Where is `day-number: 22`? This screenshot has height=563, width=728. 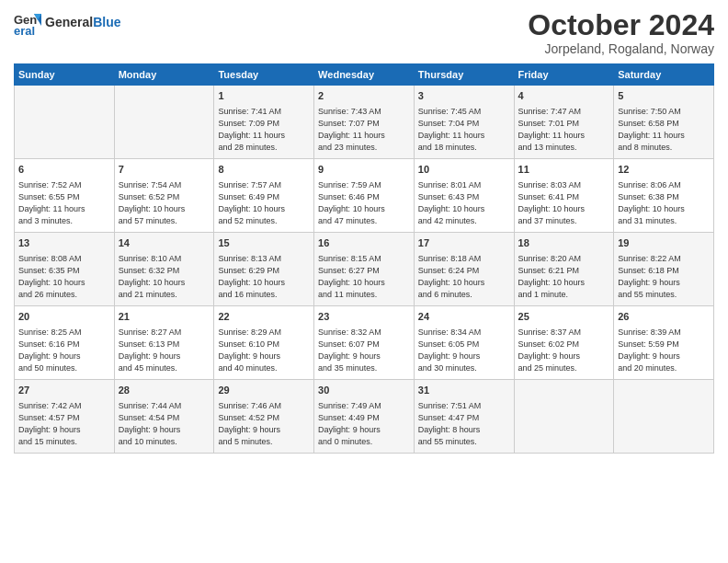
day-number: 22 is located at coordinates (264, 316).